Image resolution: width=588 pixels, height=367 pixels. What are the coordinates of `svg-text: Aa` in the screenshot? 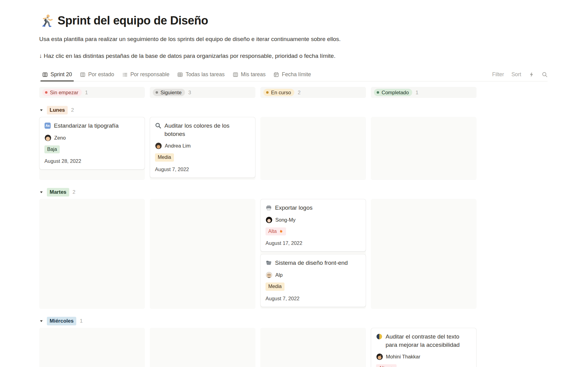 It's located at (48, 125).